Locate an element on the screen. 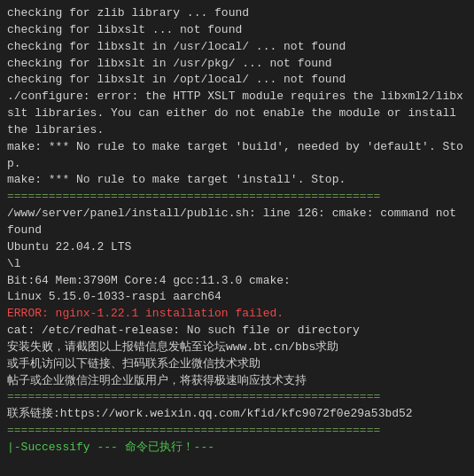  terminal-line-18: 安装失败，请截图以上报错信息发帖至论坛www.bt.cn/bbs求助 is located at coordinates (237, 347).